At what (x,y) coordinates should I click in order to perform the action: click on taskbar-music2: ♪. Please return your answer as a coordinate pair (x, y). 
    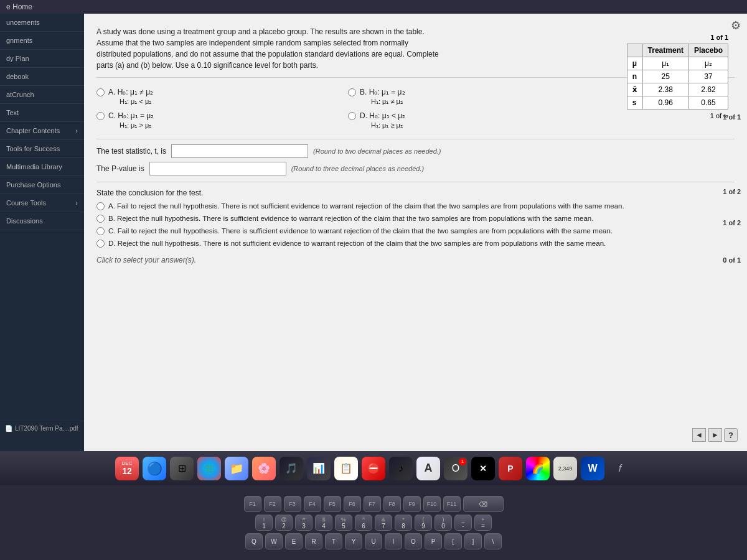
    Looking at the image, I should click on (401, 469).